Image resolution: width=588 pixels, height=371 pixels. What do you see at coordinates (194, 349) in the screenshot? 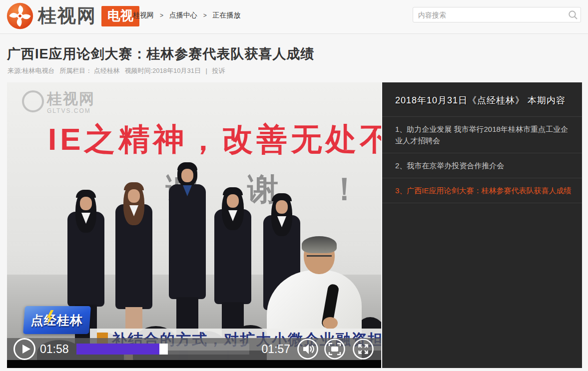
I see `player-controls: 01:58 01:57` at bounding box center [194, 349].